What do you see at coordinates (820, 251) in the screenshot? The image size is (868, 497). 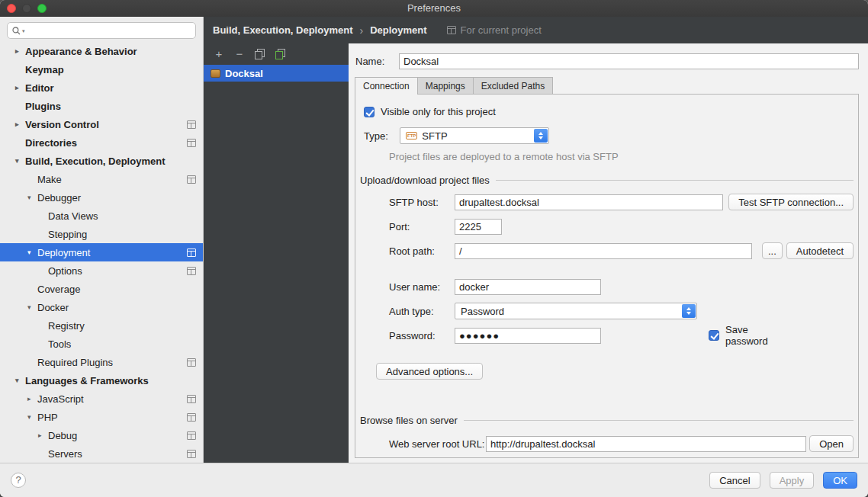 I see `autodetect-button: Autodetect` at bounding box center [820, 251].